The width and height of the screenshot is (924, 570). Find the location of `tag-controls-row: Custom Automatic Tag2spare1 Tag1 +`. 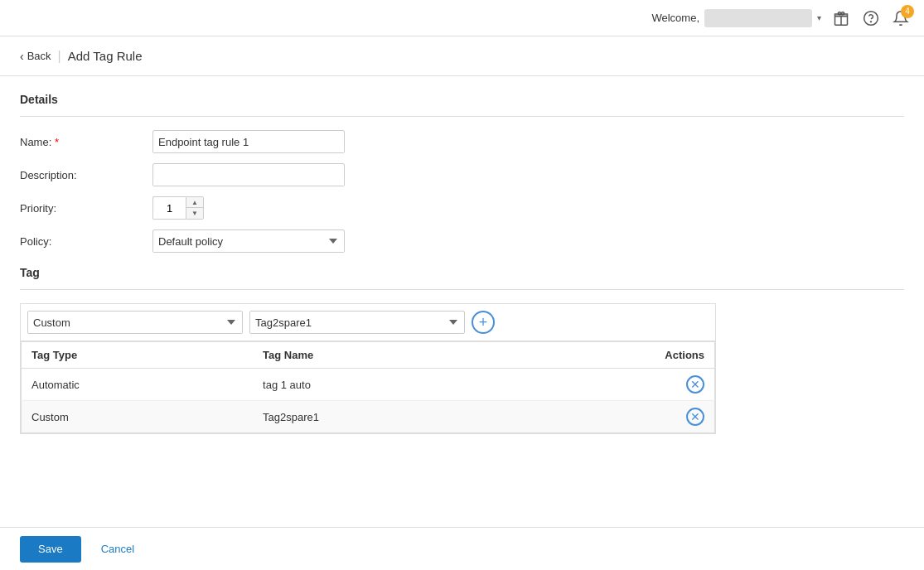

tag-controls-row: Custom Automatic Tag2spare1 Tag1 + is located at coordinates (368, 323).